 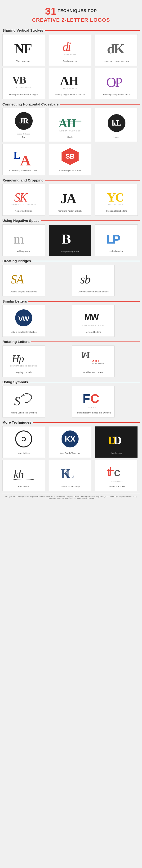 What do you see at coordinates (24, 402) in the screenshot?
I see `logo-card-swan: S Turning Letters into Symbols` at bounding box center [24, 402].